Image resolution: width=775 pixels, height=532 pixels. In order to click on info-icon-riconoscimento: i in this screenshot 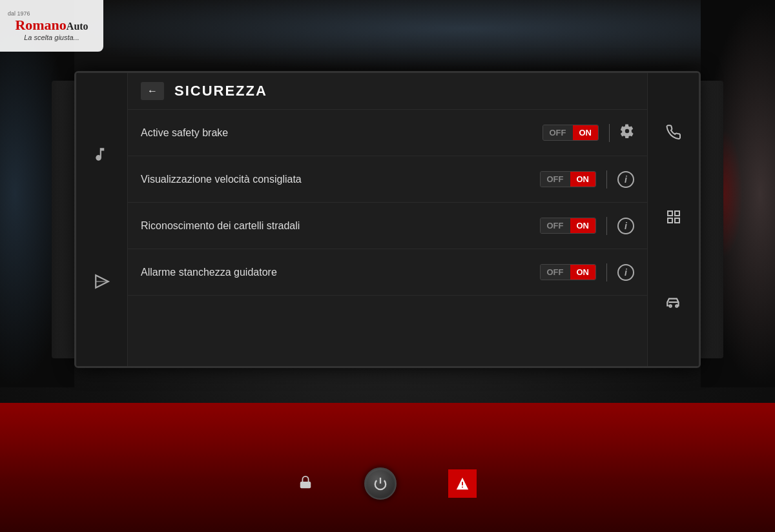, I will do `click(626, 226)`.